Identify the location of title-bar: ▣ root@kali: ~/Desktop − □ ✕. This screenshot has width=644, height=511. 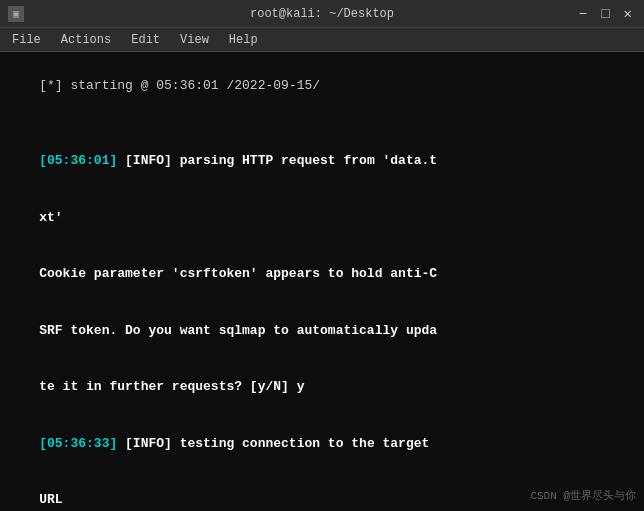
(322, 14).